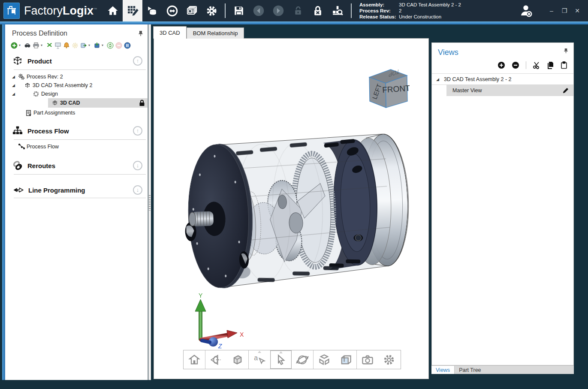  I want to click on documents-icon, so click(192, 11).